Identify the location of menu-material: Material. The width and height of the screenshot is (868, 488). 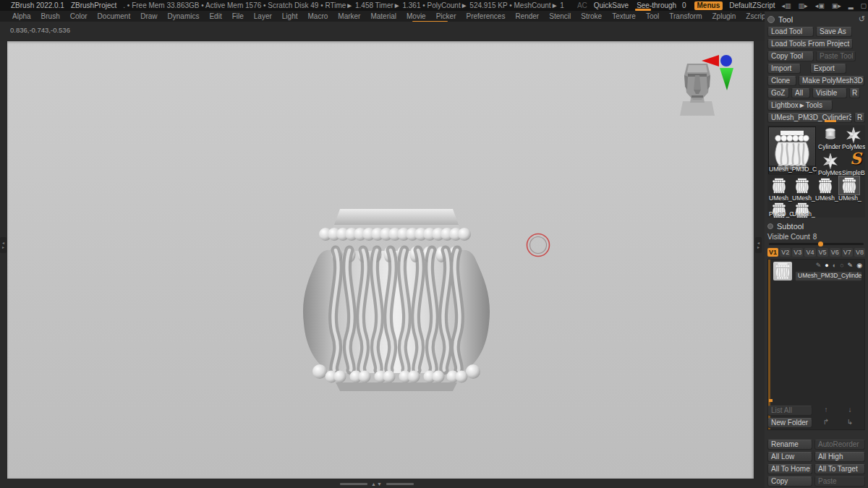
(383, 16).